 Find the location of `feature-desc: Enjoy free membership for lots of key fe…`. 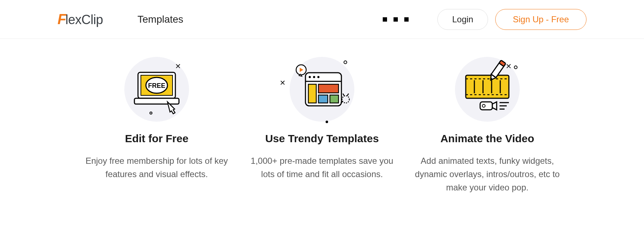

feature-desc: Enjoy free membership for lots of key fe… is located at coordinates (157, 167).